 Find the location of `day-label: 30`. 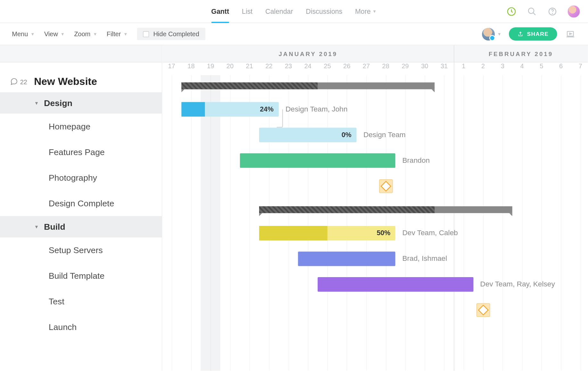

day-label: 30 is located at coordinates (425, 66).